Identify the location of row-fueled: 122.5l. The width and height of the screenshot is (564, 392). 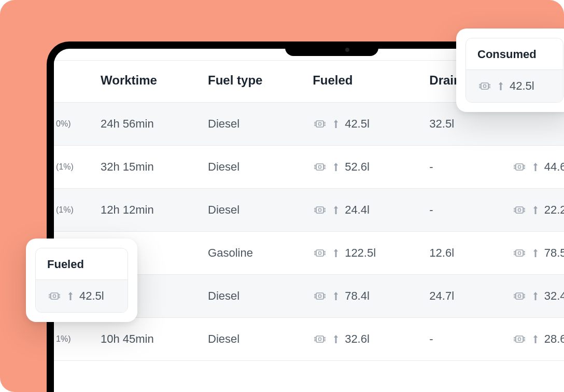
(361, 253).